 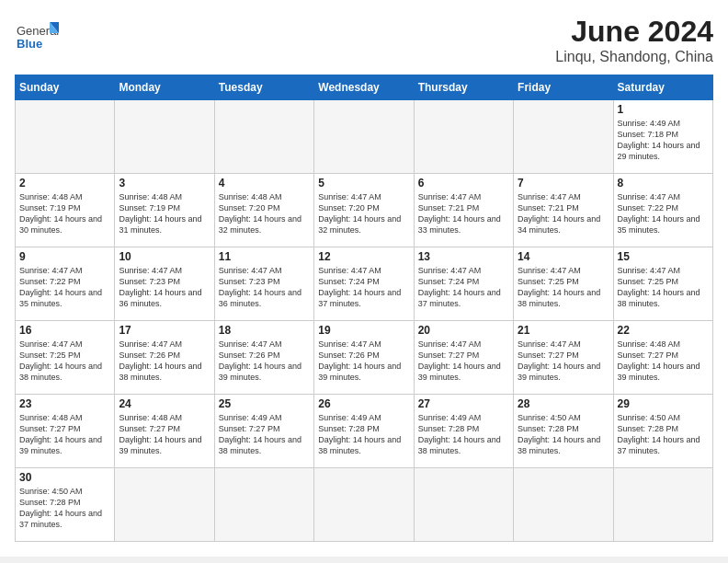 I want to click on day-number: 14, so click(x=563, y=257).